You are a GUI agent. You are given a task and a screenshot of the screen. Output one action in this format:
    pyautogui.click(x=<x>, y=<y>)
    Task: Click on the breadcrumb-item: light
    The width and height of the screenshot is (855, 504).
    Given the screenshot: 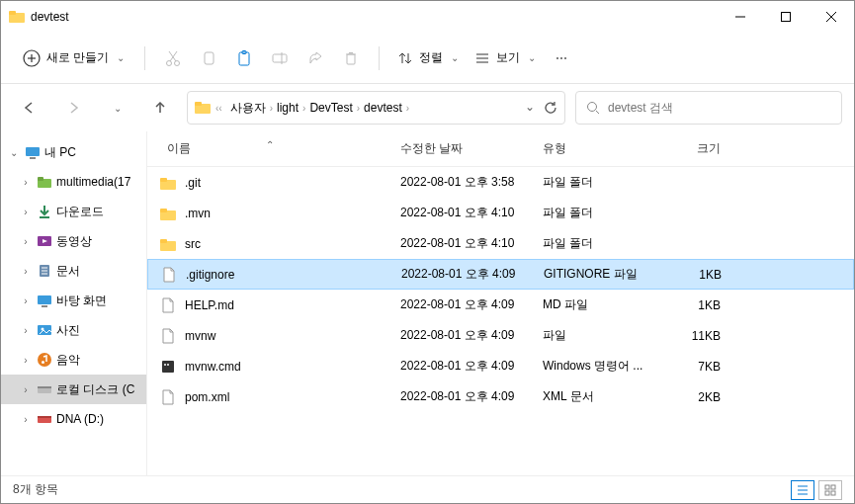 What is the action you would take?
    pyautogui.click(x=288, y=108)
    